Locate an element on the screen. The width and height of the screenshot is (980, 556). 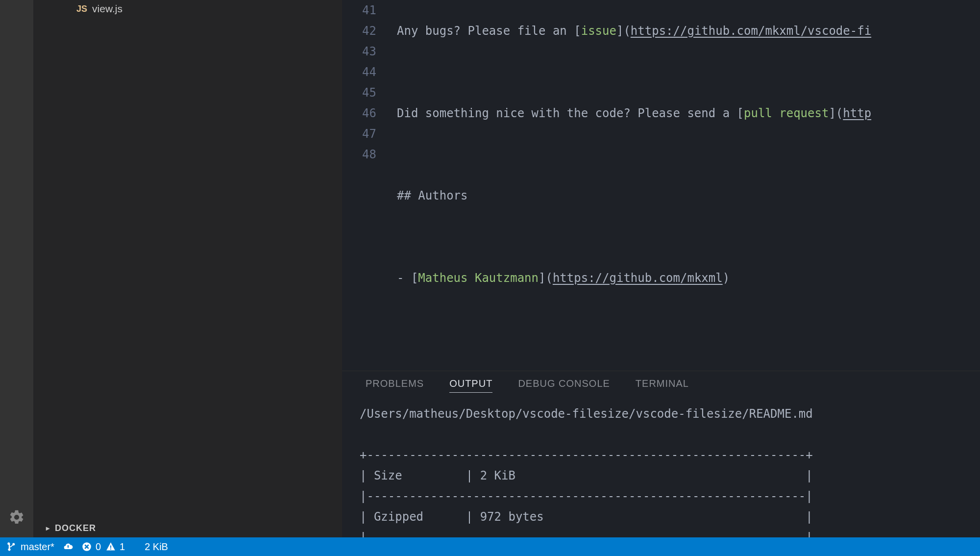
code-url: https://github.com/mkxml/vscode-fi is located at coordinates (751, 31).